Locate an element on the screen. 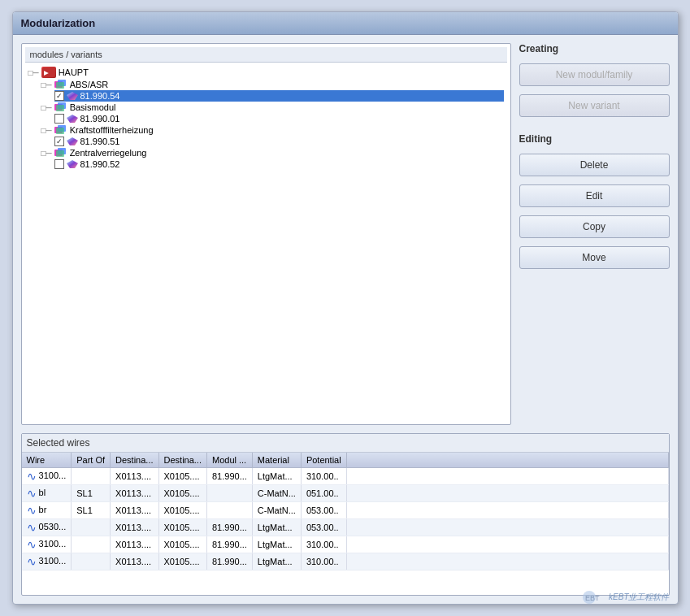 This screenshot has height=616, width=690. tree-node-81990-52: 81.990.52 is located at coordinates (280, 164).